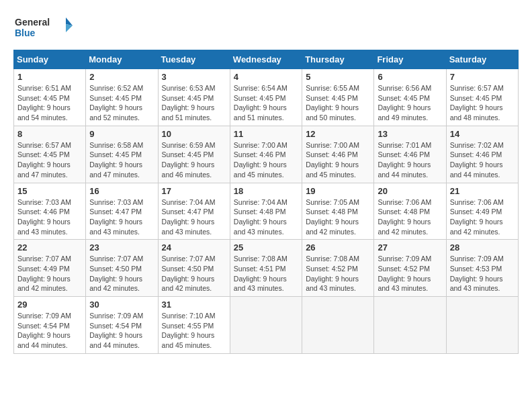 The height and width of the screenshot is (411, 532). I want to click on day-info: Sunrise: 6:51 AMSunset: 4:45 PMDaylight:…, so click(50, 103).